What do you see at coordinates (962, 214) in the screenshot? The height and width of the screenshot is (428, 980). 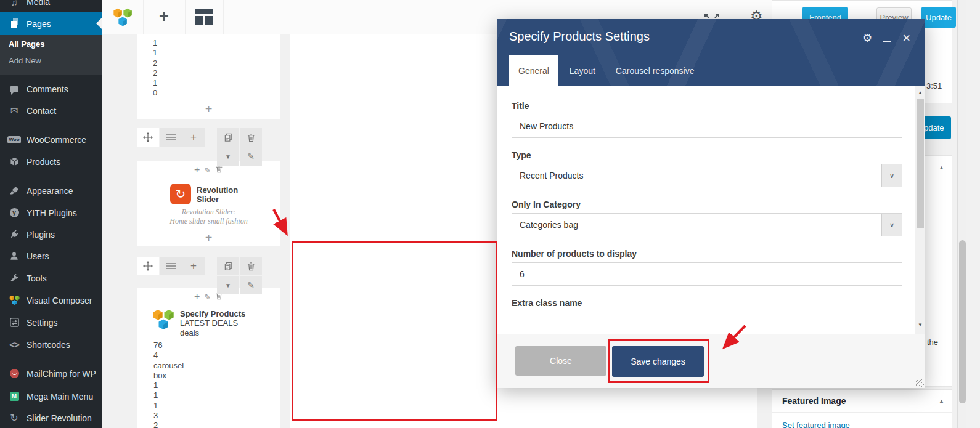 I see `page-scrollbar` at bounding box center [962, 214].